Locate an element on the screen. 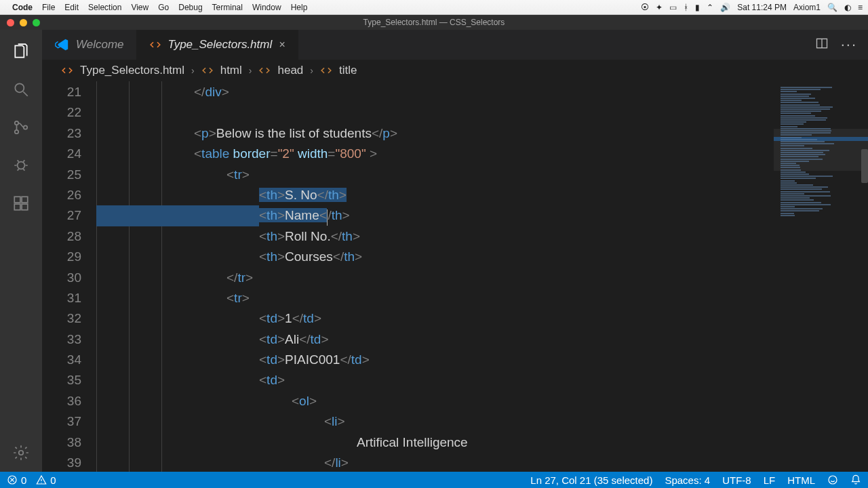 The image size is (868, 488). bluetooth-icon: ᚼ is located at coordinates (686, 7).